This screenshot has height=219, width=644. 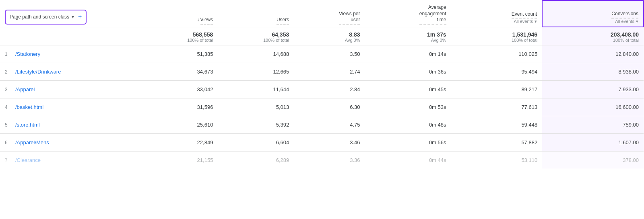 I want to click on conversions-label: Conversions, so click(x=625, y=14).